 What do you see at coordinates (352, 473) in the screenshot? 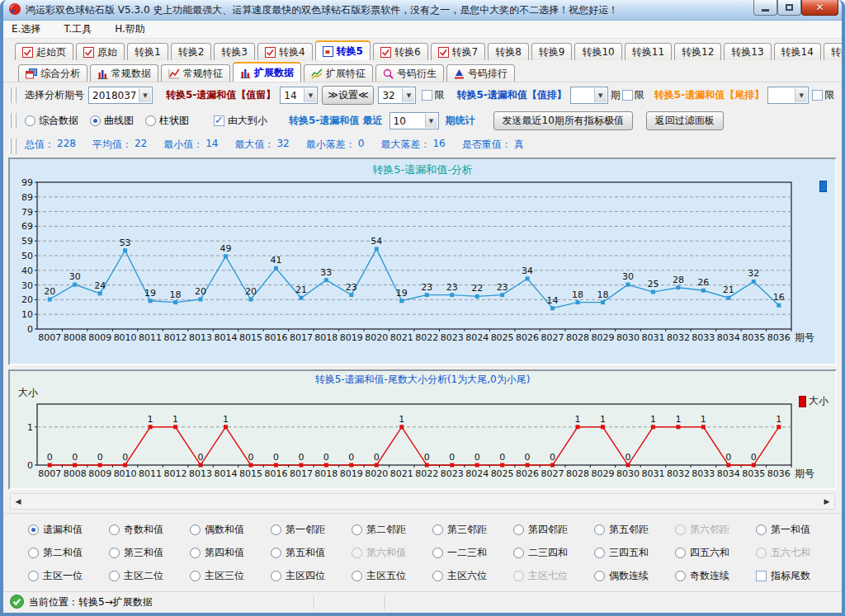
I see `svg-text: 8019` at bounding box center [352, 473].